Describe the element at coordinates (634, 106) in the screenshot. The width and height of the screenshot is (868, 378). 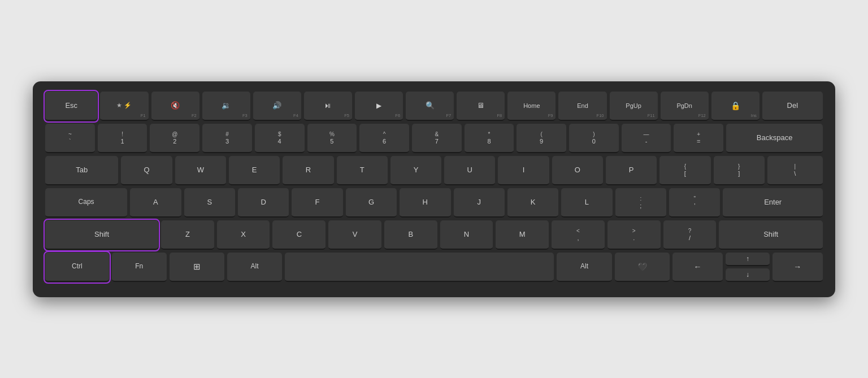
I see `key-f11: PgUp F11` at that location.